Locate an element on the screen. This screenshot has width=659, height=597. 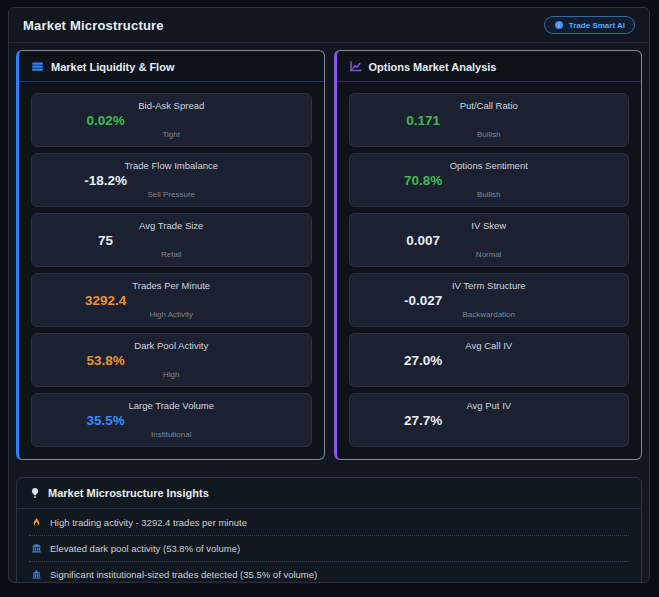
metric-label: Trade Flow Imbalance is located at coordinates (172, 166).